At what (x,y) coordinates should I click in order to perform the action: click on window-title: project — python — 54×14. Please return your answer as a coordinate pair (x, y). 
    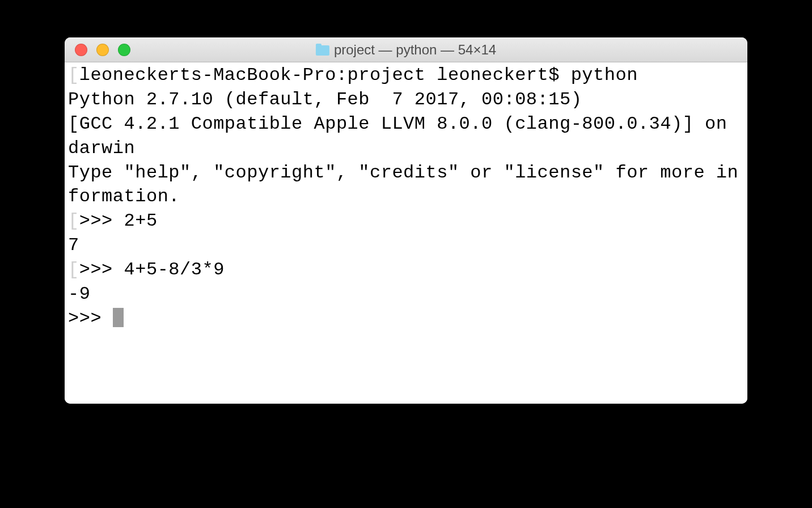
    Looking at the image, I should click on (415, 50).